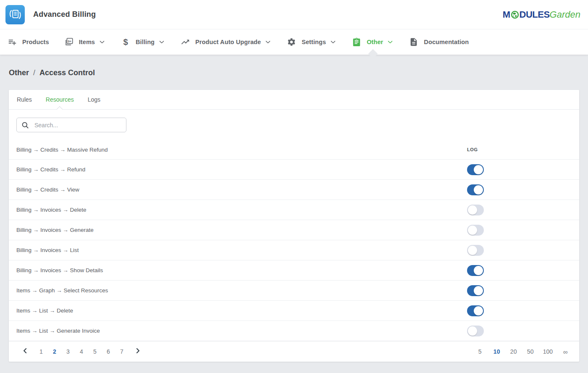  I want to click on page-size-option-50: 50, so click(530, 352).